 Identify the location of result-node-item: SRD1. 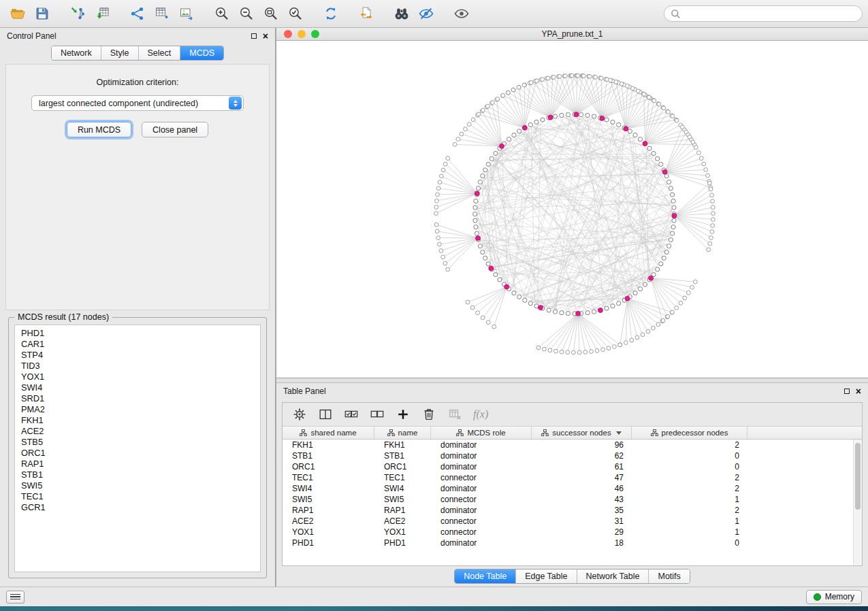
(138, 399).